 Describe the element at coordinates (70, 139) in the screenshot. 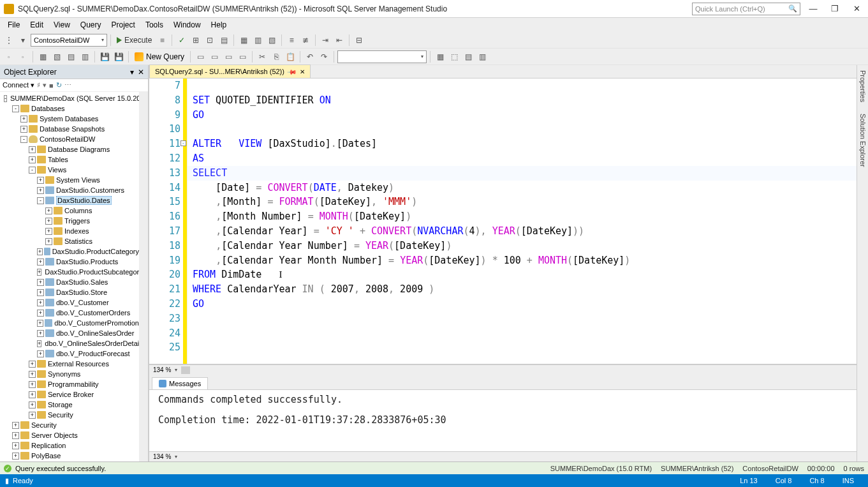

I see `tree-node: -ContosoRetailDW` at that location.